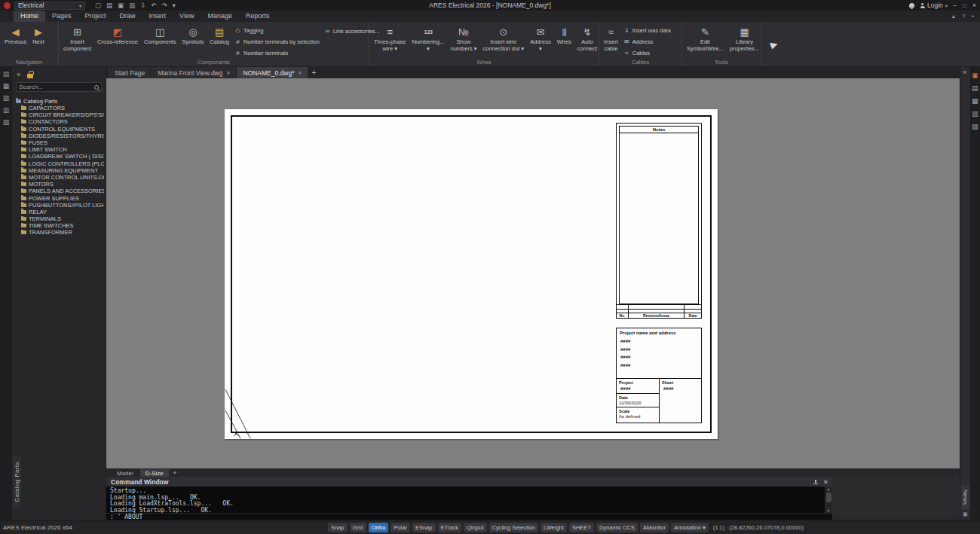  What do you see at coordinates (194, 72) in the screenshot?
I see `tab-marina-front-view: Marina Front View.dwg` at bounding box center [194, 72].